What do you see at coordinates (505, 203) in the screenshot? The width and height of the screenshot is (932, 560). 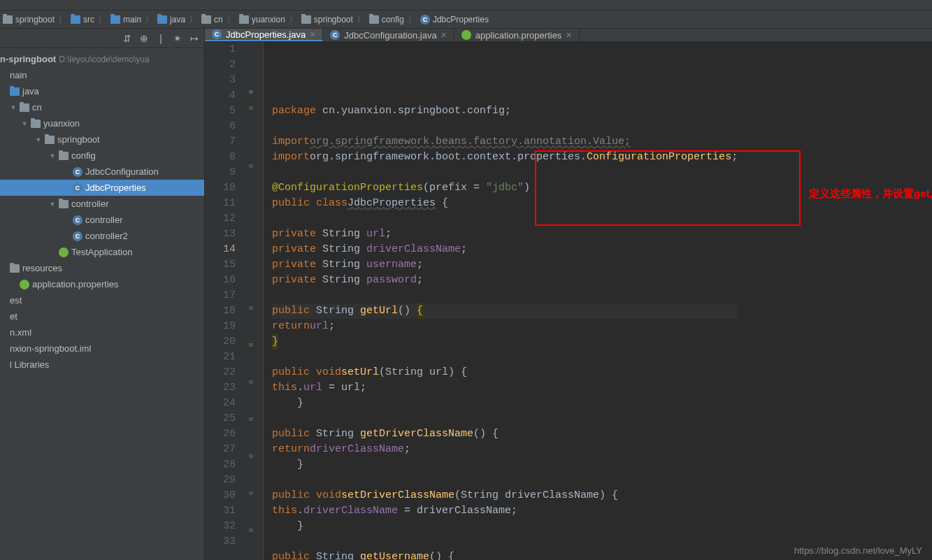 I see `code-line: public class JdbcProperties {` at bounding box center [505, 203].